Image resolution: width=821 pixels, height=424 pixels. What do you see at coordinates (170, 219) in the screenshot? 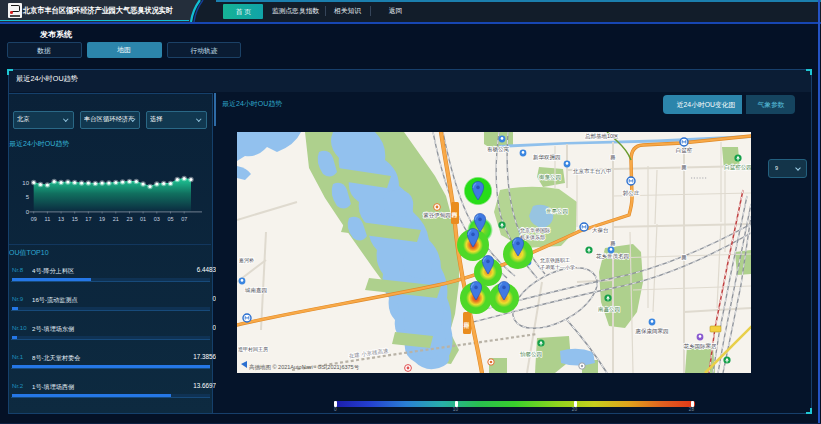
I see `svg-text: 05` at bounding box center [170, 219].